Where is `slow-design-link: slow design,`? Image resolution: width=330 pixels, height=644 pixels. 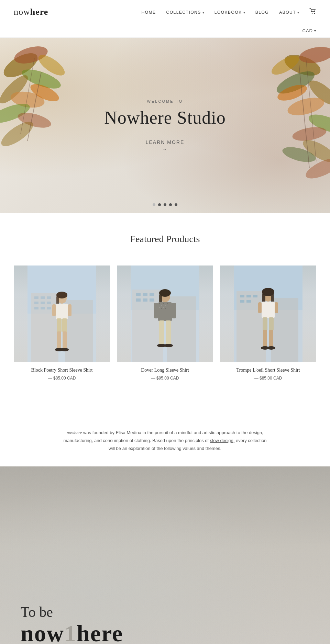 slow-design-link: slow design, is located at coordinates (222, 440).